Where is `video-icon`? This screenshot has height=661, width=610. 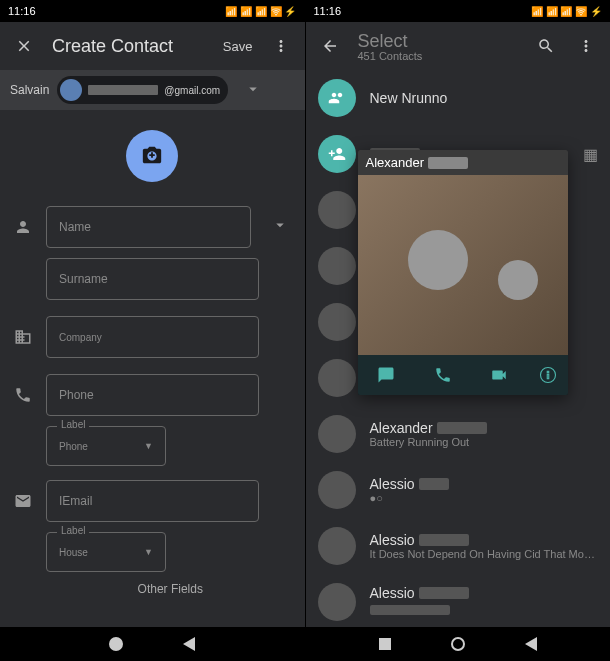 video-icon is located at coordinates (500, 375).